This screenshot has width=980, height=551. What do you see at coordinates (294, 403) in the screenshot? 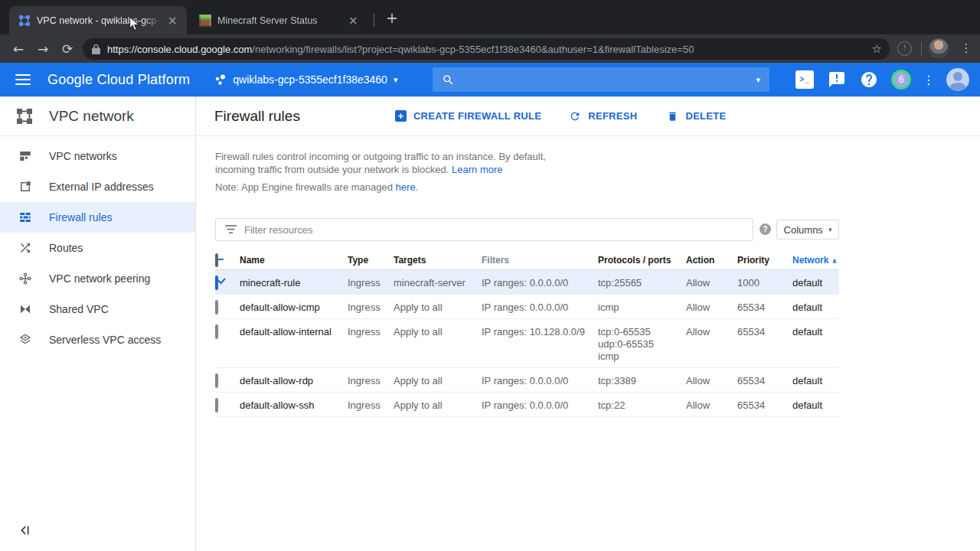
I see `cell-name: default-allow-ssh` at bounding box center [294, 403].